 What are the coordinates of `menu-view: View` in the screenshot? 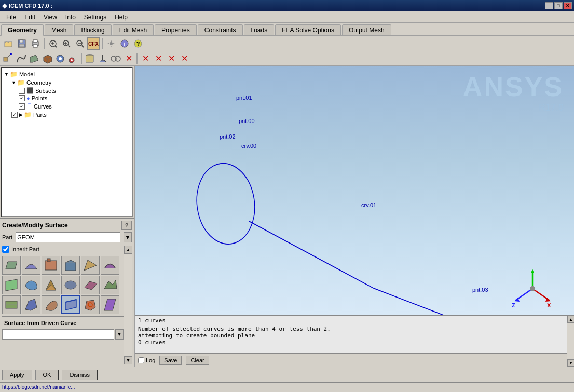 It's located at (50, 17).